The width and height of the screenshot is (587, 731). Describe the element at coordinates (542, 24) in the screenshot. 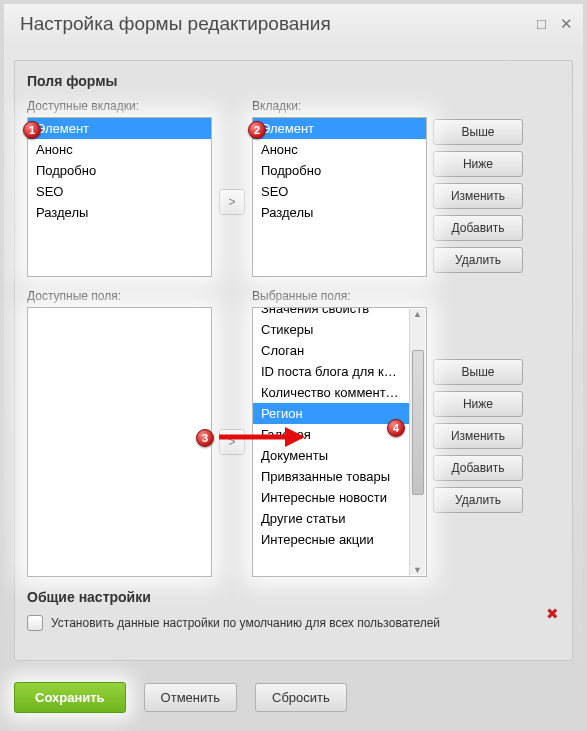

I see `maximize-icon: □` at that location.